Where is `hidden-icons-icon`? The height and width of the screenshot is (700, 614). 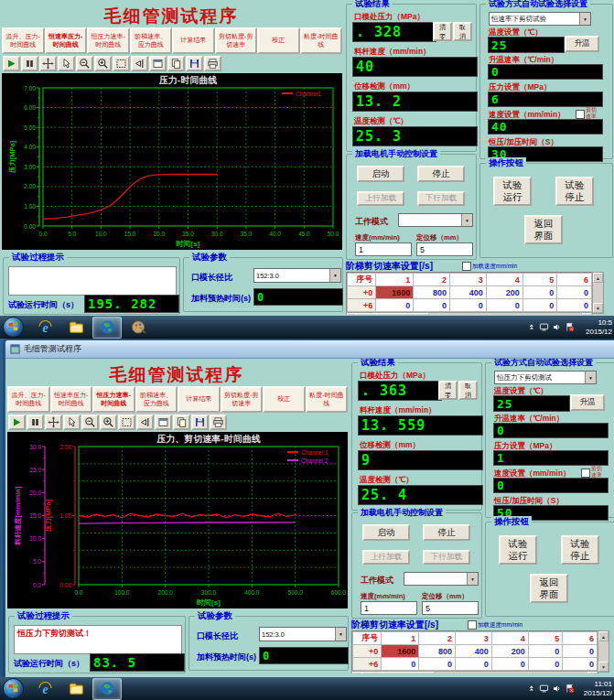 hidden-icons-icon is located at coordinates (531, 688).